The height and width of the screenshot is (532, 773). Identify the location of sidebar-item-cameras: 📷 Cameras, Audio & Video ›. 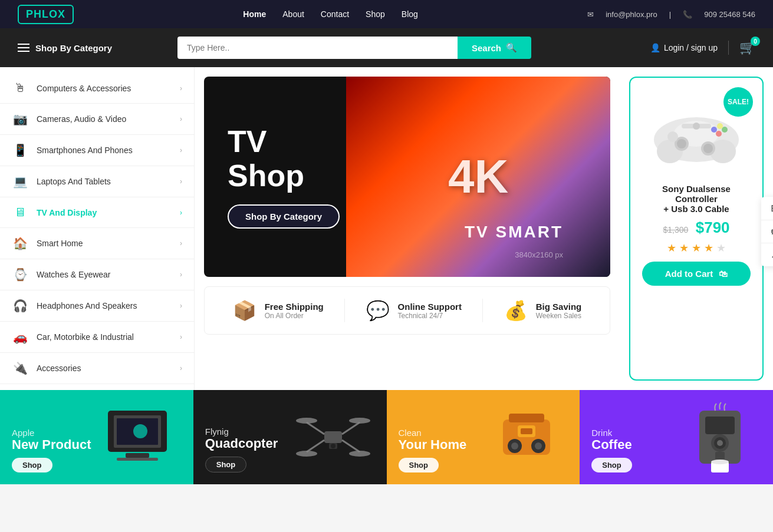
(97, 119).